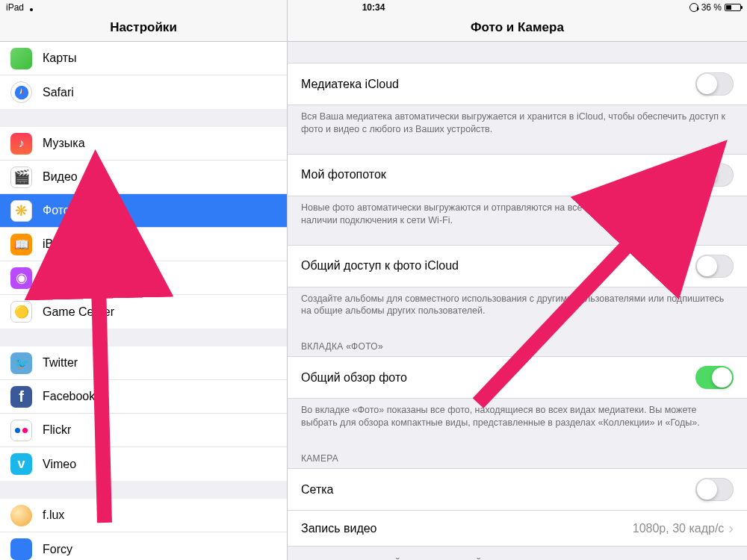 The height and width of the screenshot is (560, 747). I want to click on orientation-lock-icon, so click(694, 7).